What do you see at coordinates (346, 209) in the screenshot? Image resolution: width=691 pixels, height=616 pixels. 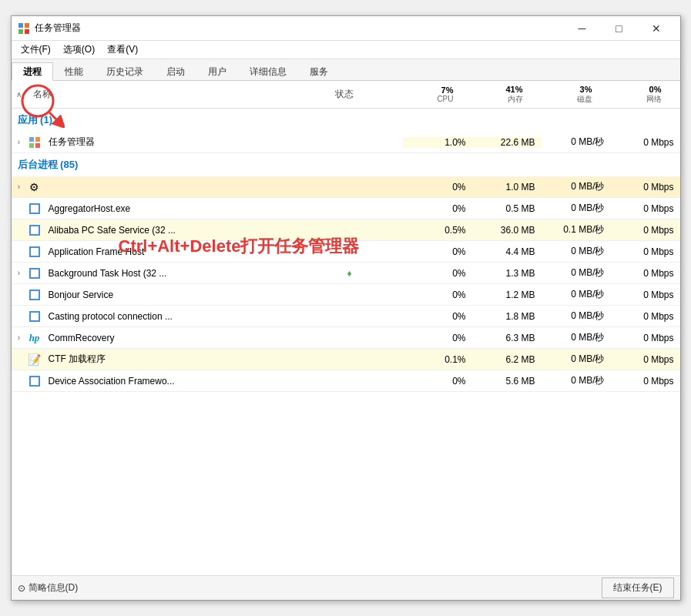 I see `table-row: AggregatorHost.exe 0% 0.5 MB 0 MB/秒 0 Mb…` at bounding box center [346, 209].